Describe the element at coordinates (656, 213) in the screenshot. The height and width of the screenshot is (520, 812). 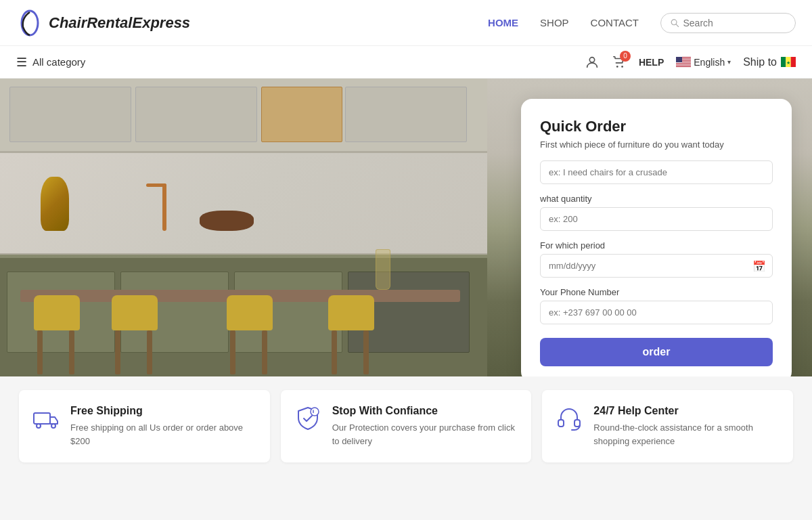
I see `quantity-form-group: what quantity` at that location.